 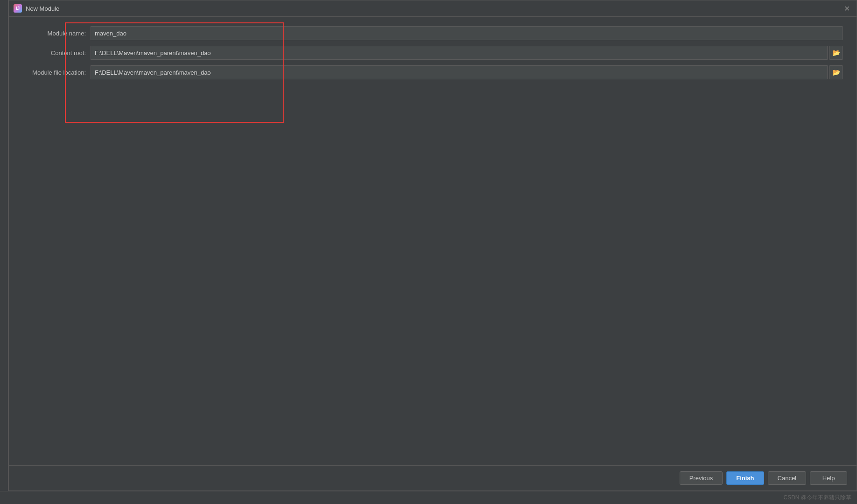 I want to click on close-icon: ✕, so click(x=847, y=8).